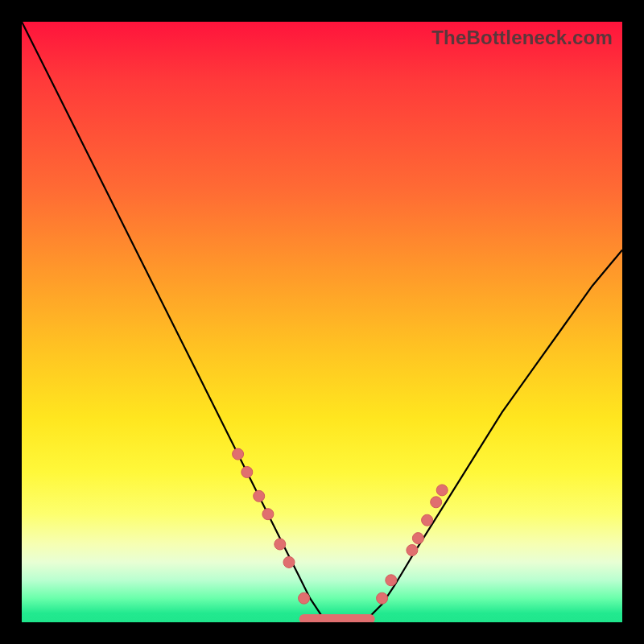  I want to click on markers-left, so click(271, 526).